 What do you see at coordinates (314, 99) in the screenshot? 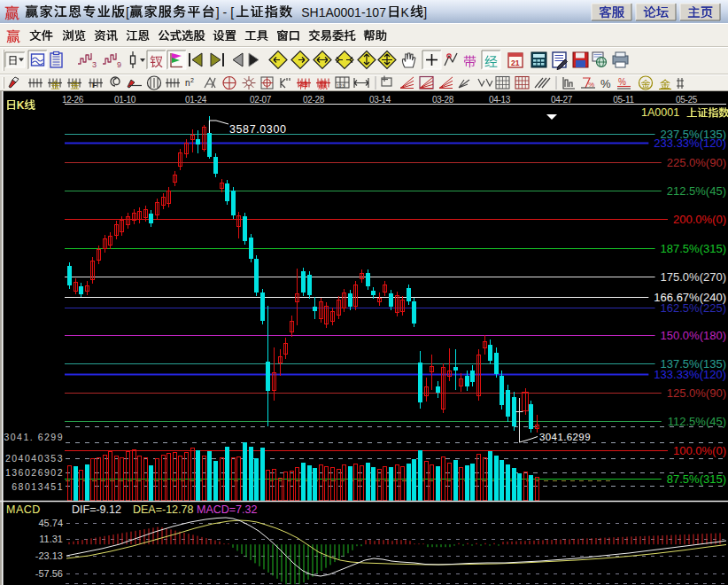
I see `svg-text: 02-28` at bounding box center [314, 99].